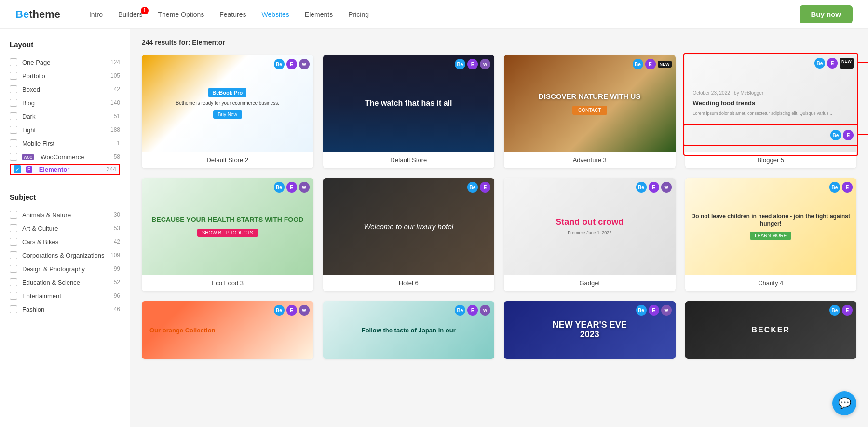 This screenshot has width=868, height=427. I want to click on checkbox-design, so click(14, 269).